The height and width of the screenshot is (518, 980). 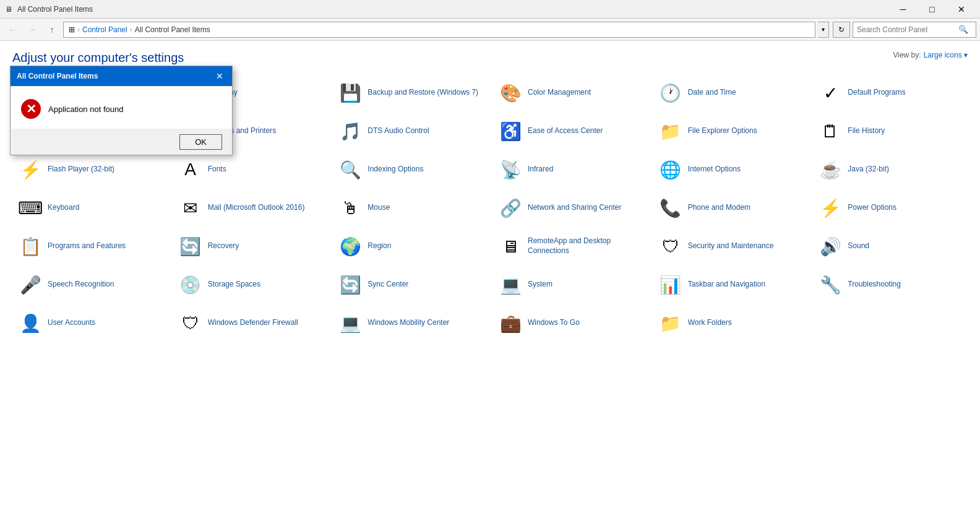 What do you see at coordinates (57, 76) in the screenshot?
I see `dialog-title: All Control Panel Items` at bounding box center [57, 76].